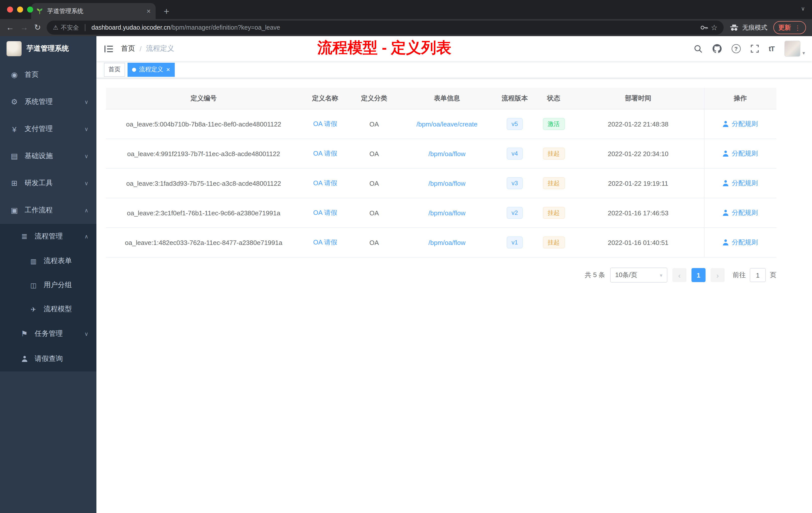  I want to click on tab-close-icon: ×, so click(149, 11).